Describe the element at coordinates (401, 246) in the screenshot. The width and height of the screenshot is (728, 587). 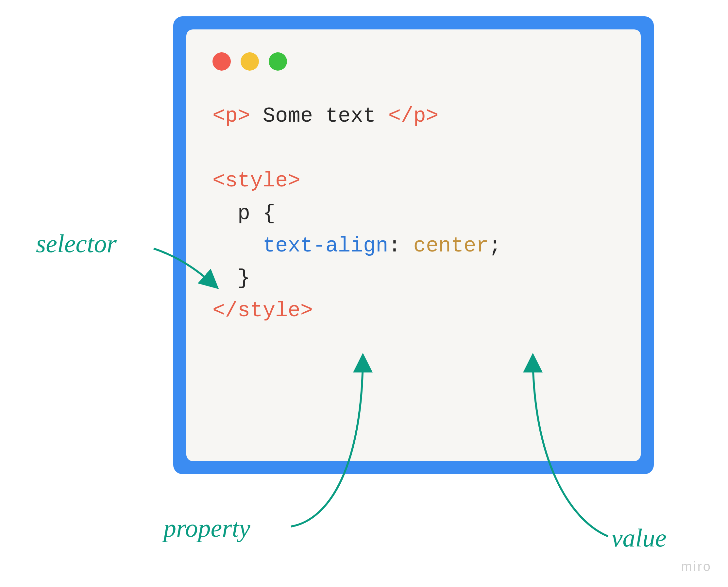
I see `css-colon: :` at that location.